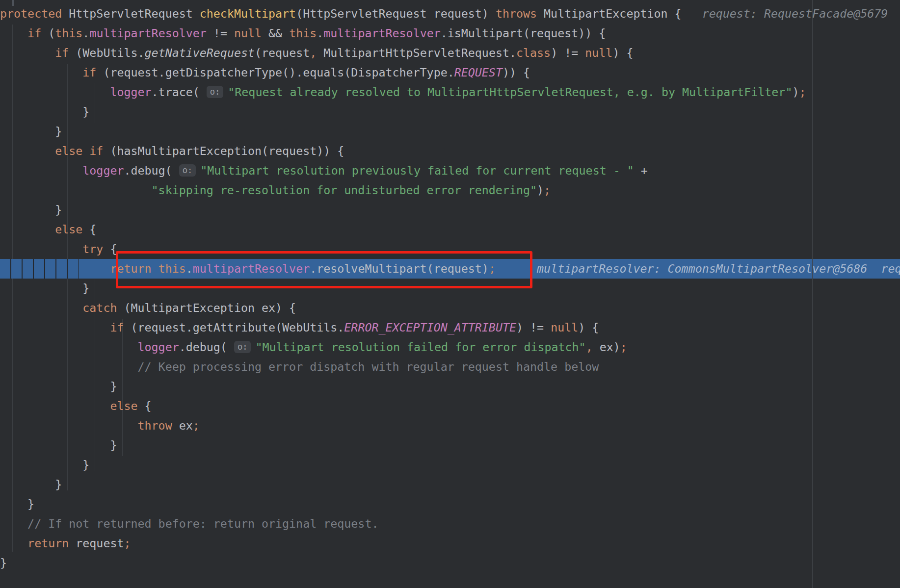 This screenshot has width=900, height=588. I want to click on debug-highlight-annotation-box, so click(324, 270).